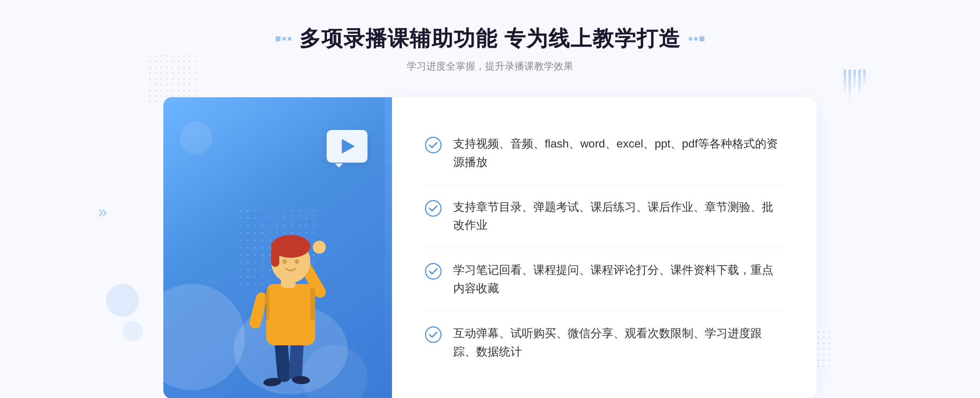 The image size is (980, 398). Describe the element at coordinates (102, 212) in the screenshot. I see `chevron-left-icon: »` at that location.